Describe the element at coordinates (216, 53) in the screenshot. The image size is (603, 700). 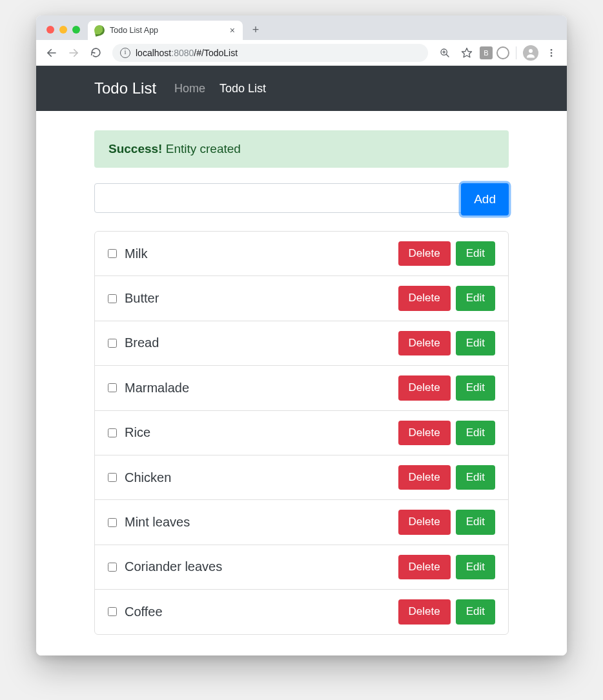
I see `url-path: /#/TodoList` at that location.